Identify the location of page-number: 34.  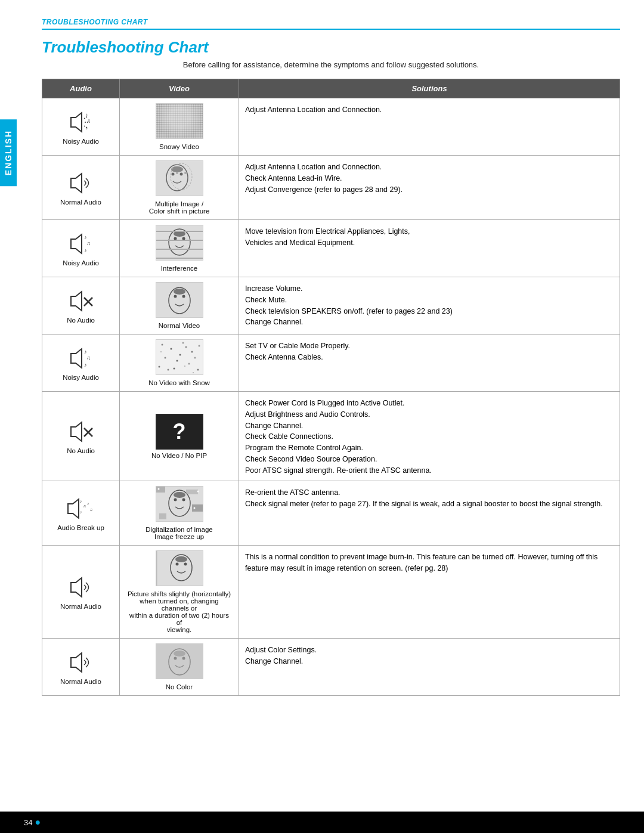
(28, 823).